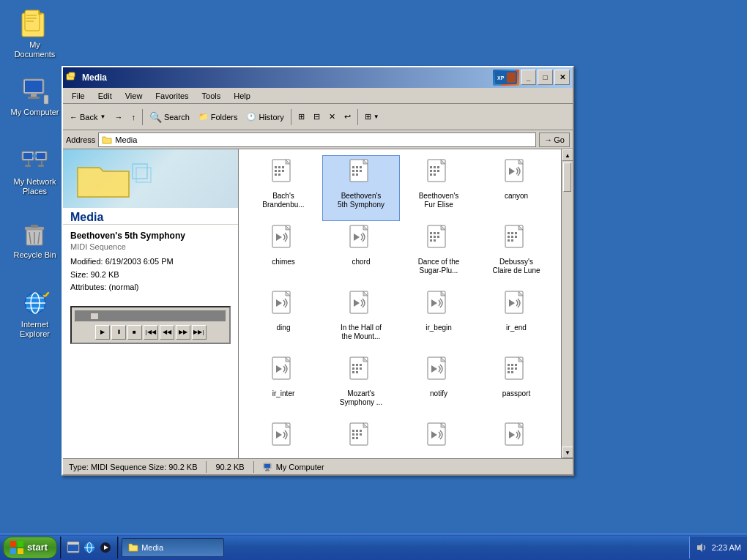 The height and width of the screenshot is (560, 747). Describe the element at coordinates (554, 140) in the screenshot. I see `go-button: → Go` at that location.